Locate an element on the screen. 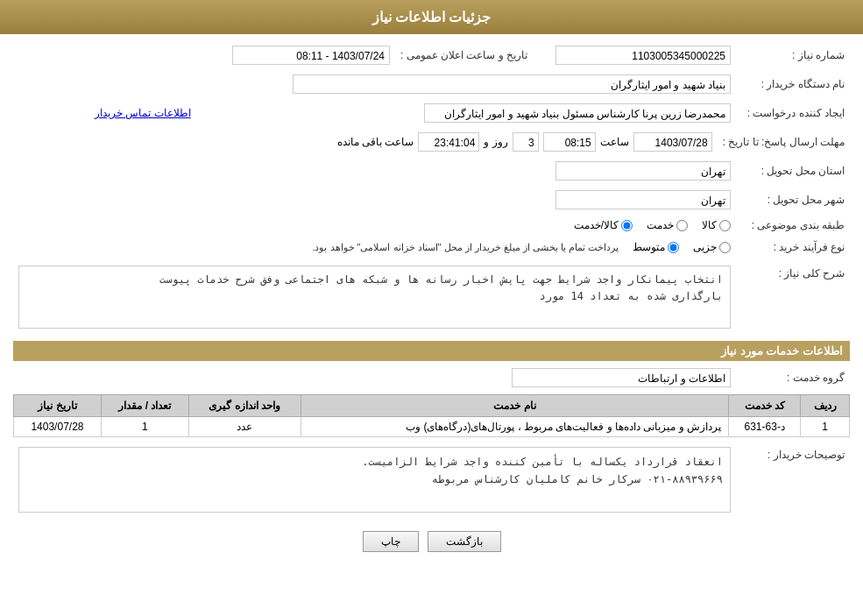  farayand-notice: پرداخت تمام یا بخشی از مبلغ خریدار از مح… is located at coordinates (465, 247).